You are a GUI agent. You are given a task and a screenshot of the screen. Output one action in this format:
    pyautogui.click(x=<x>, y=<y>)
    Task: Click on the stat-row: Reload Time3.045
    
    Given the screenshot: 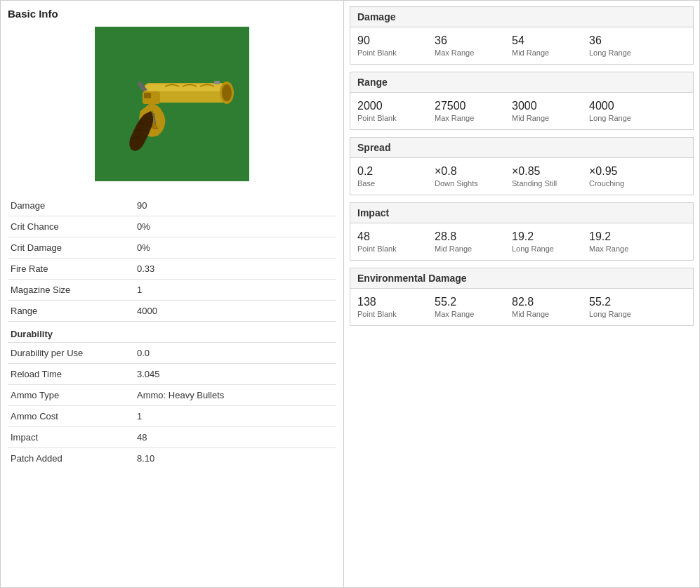 What is the action you would take?
    pyautogui.click(x=172, y=374)
    